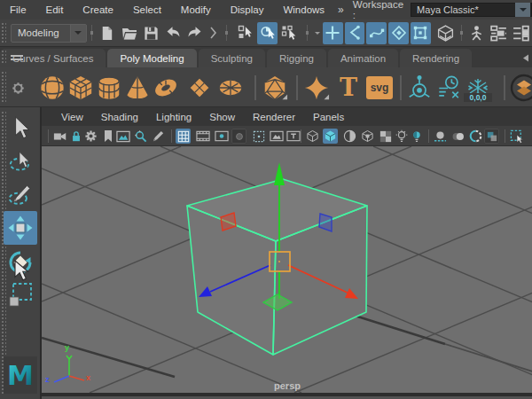 This screenshot has width=532, height=399. I want to click on workspace-dropdown-arrow, so click(523, 10).